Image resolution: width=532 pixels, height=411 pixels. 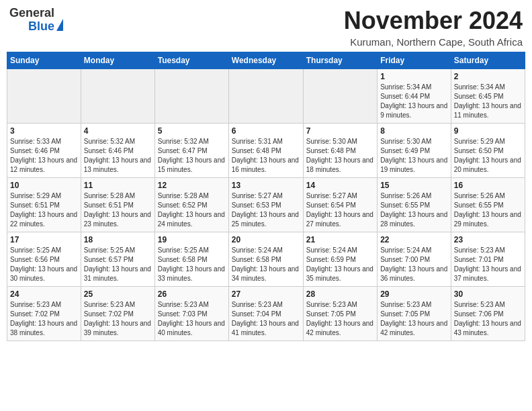 What do you see at coordinates (488, 77) in the screenshot?
I see `day-number: 2` at bounding box center [488, 77].